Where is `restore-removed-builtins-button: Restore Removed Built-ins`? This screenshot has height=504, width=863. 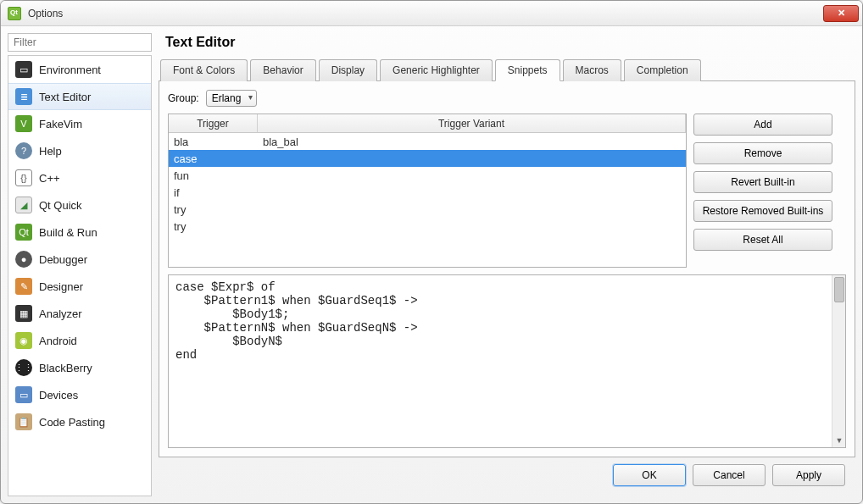 restore-removed-builtins-button: Restore Removed Built-ins is located at coordinates (763, 211).